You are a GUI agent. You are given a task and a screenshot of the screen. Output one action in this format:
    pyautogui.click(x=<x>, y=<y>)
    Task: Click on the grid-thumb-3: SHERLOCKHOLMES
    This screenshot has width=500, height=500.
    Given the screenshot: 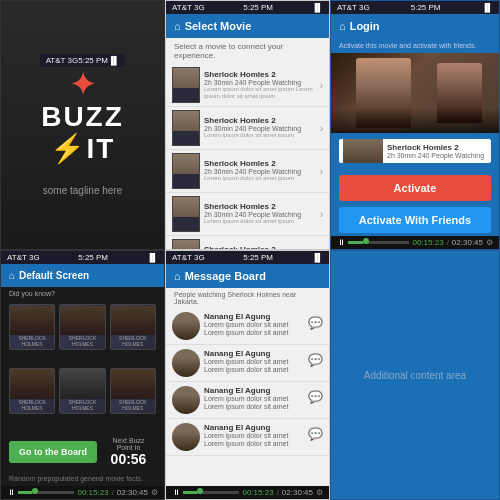 What is the action you would take?
    pyautogui.click(x=133, y=327)
    